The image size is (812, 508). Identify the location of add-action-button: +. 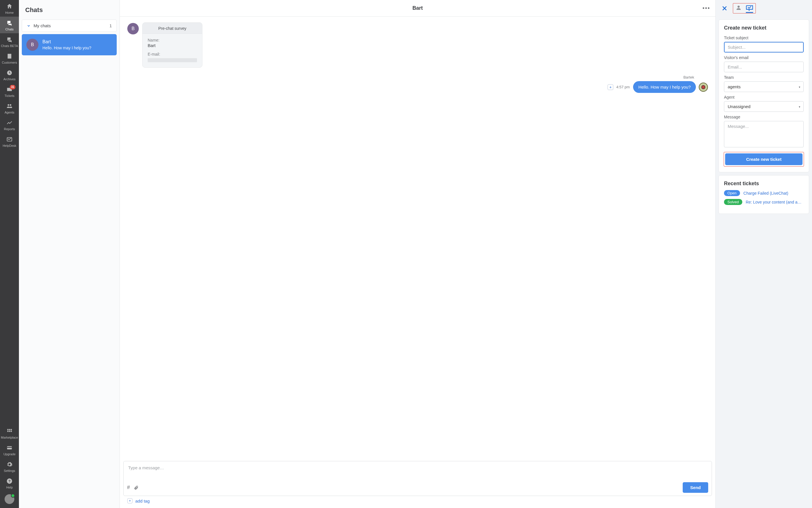
(610, 87).